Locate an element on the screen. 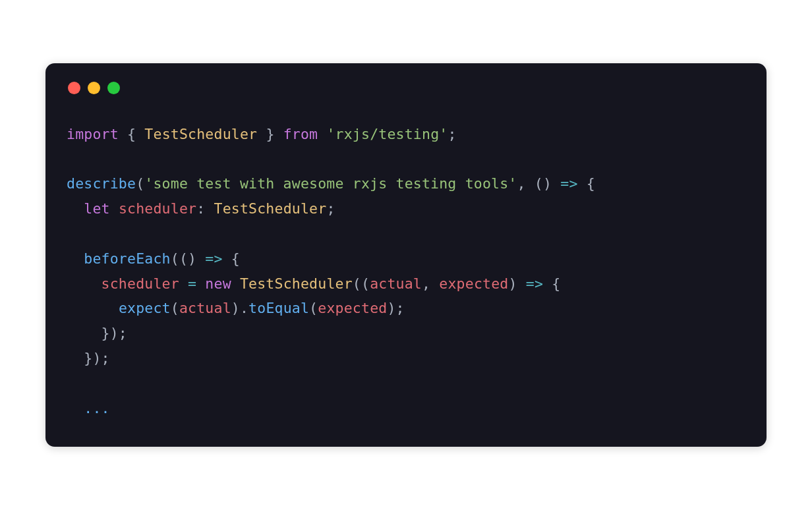  keyword-let: let is located at coordinates (96, 208).